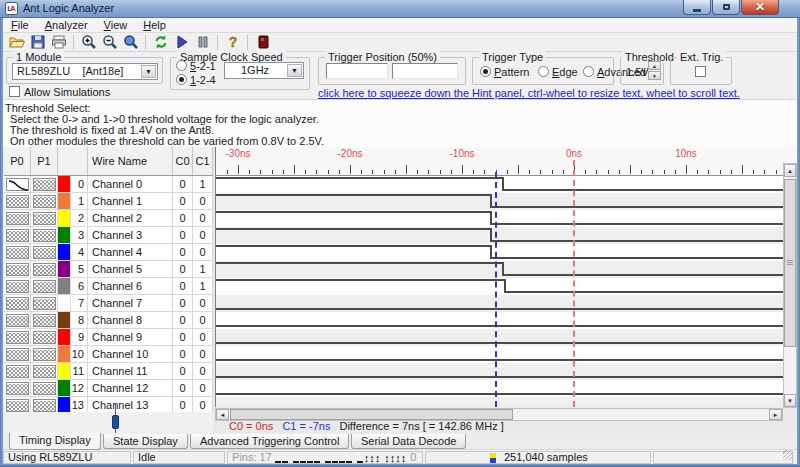 This screenshot has width=800, height=467. I want to click on help-button: ?, so click(232, 42).